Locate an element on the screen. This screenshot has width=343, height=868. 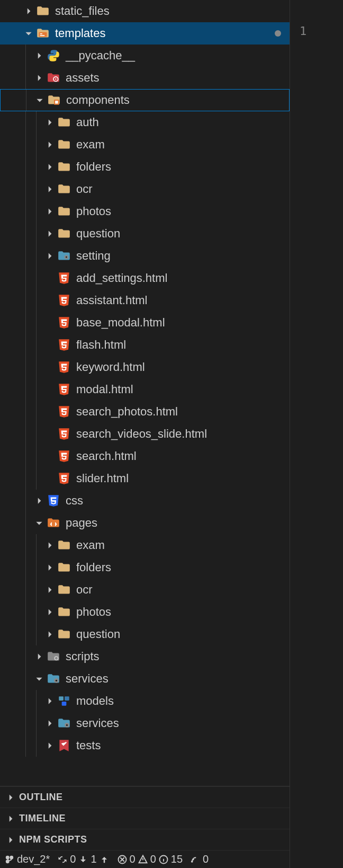
tree-item-file: search_videos_slide.html is located at coordinates (145, 434).